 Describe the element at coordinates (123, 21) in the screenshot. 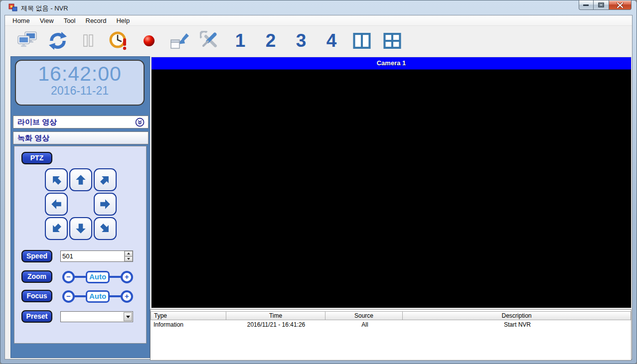

I see `menu-help: Help` at that location.